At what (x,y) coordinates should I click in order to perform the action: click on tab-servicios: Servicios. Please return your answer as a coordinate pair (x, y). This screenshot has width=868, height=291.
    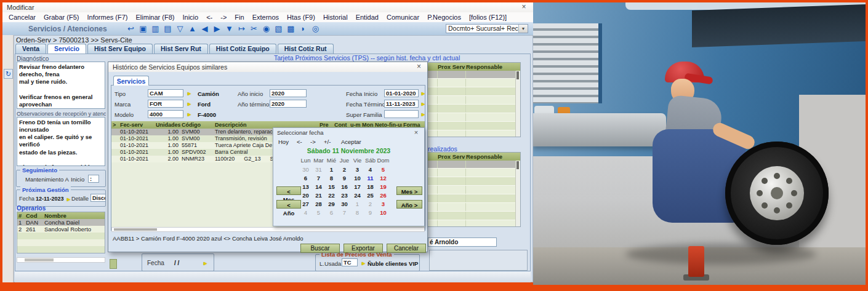
    Looking at the image, I should click on (131, 81).